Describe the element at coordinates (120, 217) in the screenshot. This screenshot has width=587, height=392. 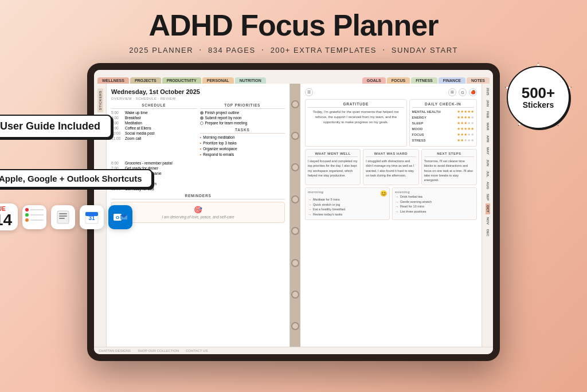
I see `outlook-app-icon: O` at that location.